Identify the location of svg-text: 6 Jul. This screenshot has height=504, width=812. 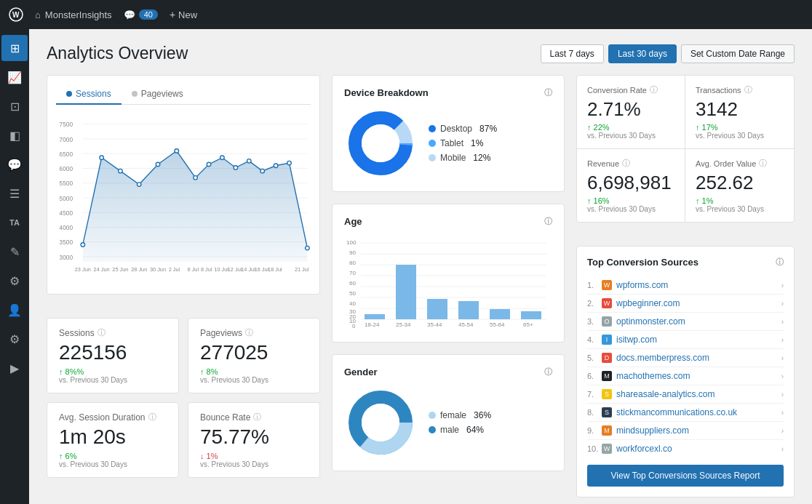
(194, 269).